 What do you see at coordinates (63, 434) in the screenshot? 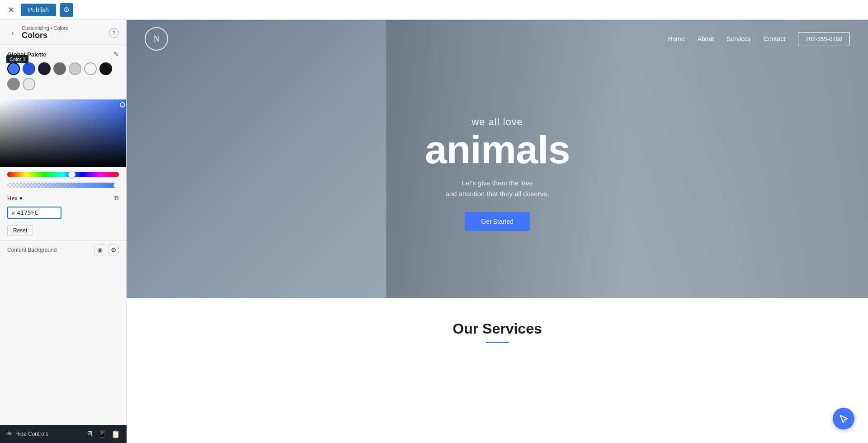
I see `bottom-bar: 👁 Hide Controls 🖥 📱 📋` at bounding box center [63, 434].